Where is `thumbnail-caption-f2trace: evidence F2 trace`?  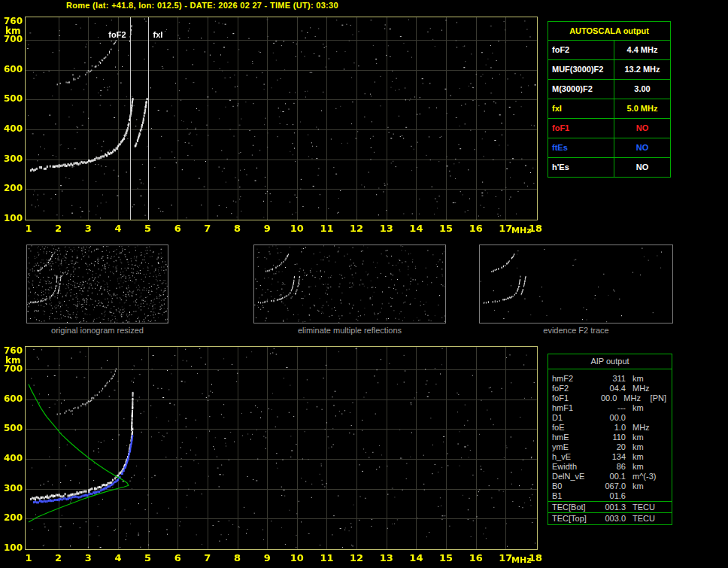
thumbnail-caption-f2trace: evidence F2 trace is located at coordinates (576, 330).